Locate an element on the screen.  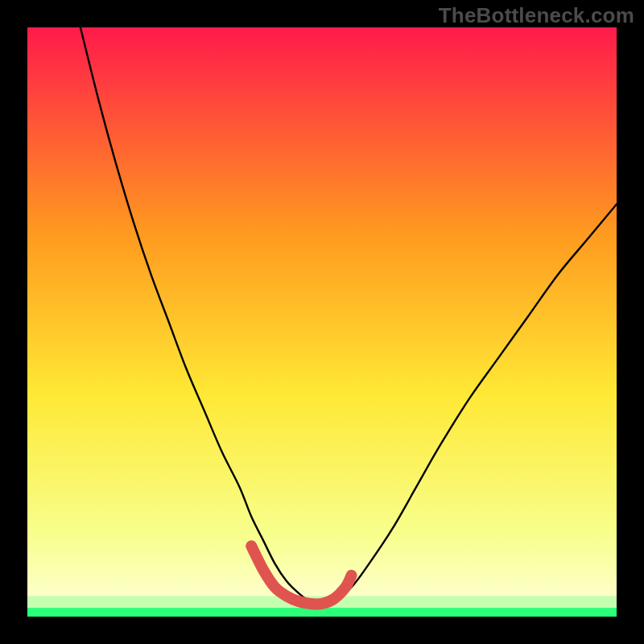
watermark-text: TheBottleneck.com is located at coordinates (536, 16).